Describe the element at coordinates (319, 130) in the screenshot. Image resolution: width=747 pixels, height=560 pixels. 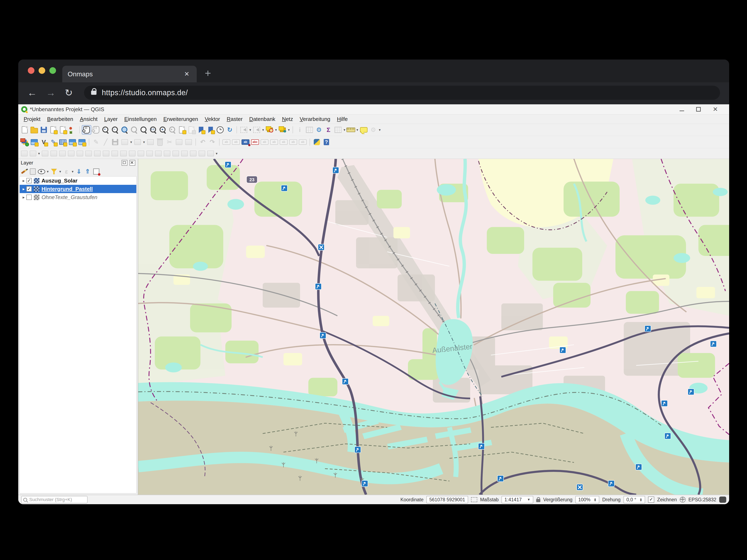
I see `processing-toolbox-button: ⚙` at that location.